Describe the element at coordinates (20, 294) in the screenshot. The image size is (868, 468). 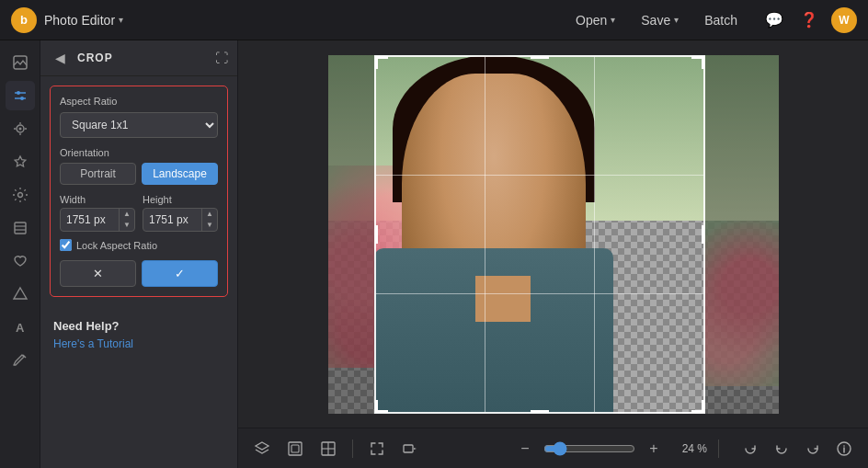
I see `sidebar-shape-btn` at that location.